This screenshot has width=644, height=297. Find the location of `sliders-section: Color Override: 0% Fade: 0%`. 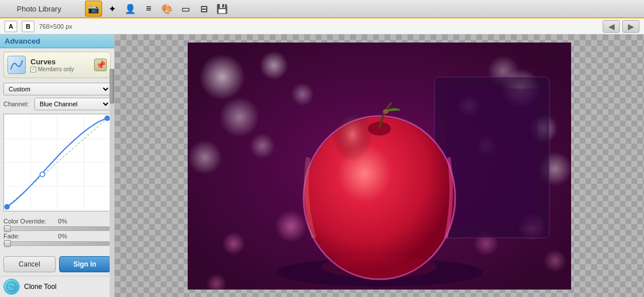

sliders-section: Color Override: 0% Fade: 0% is located at coordinates (57, 232).